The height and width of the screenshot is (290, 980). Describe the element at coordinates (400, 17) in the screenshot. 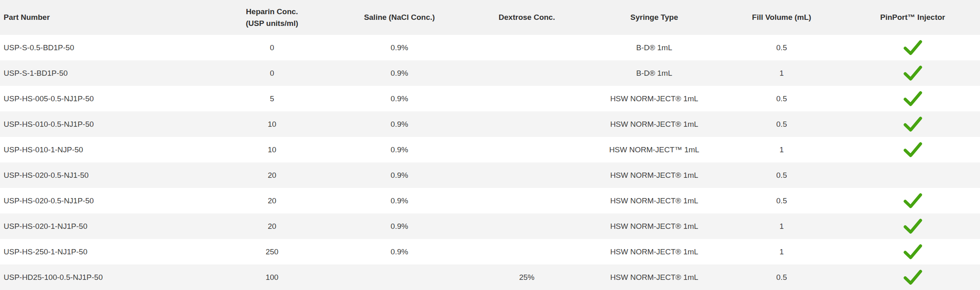

I see `column-header-saline-conc: Saline (NaCl Conc.)` at that location.